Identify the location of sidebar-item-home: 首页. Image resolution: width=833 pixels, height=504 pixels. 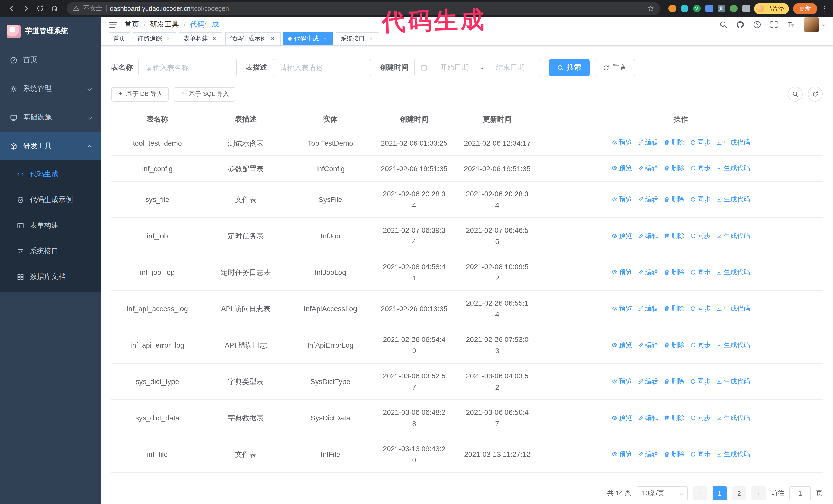
(51, 60).